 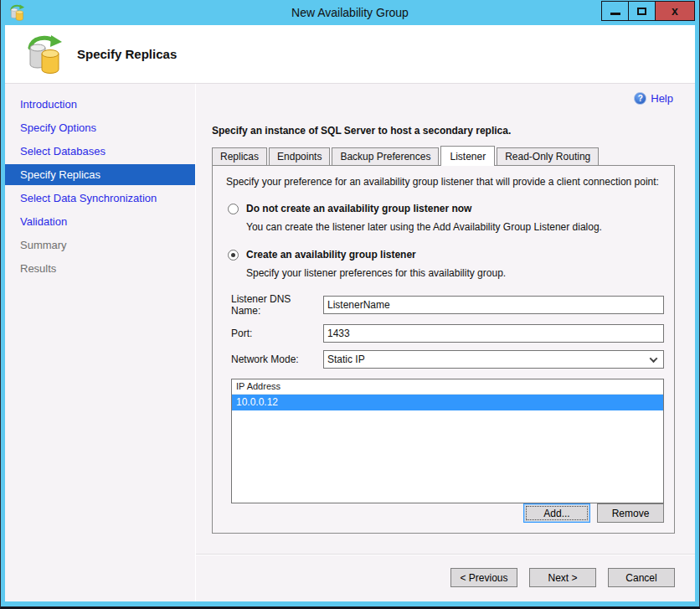 What do you see at coordinates (445, 578) in the screenshot?
I see `wizard-footer: < Previous Next > Cancel` at bounding box center [445, 578].